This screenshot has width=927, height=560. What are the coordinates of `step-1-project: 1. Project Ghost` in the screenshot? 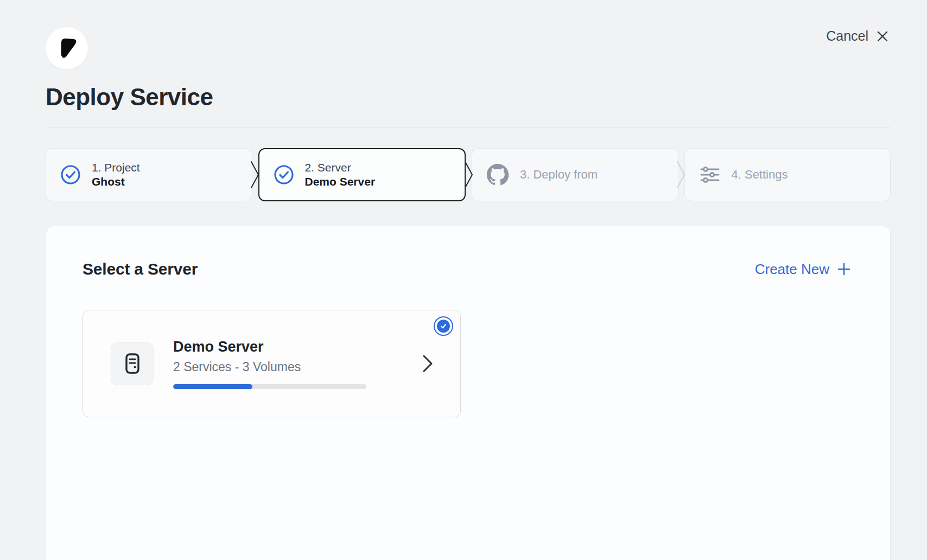 It's located at (149, 175).